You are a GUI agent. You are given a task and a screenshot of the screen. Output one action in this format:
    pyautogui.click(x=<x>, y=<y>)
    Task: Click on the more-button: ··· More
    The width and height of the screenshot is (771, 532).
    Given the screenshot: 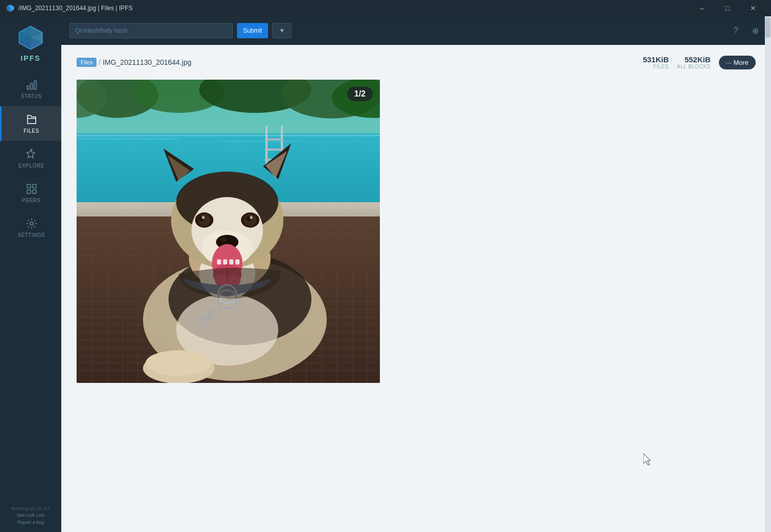 What is the action you would take?
    pyautogui.click(x=737, y=62)
    